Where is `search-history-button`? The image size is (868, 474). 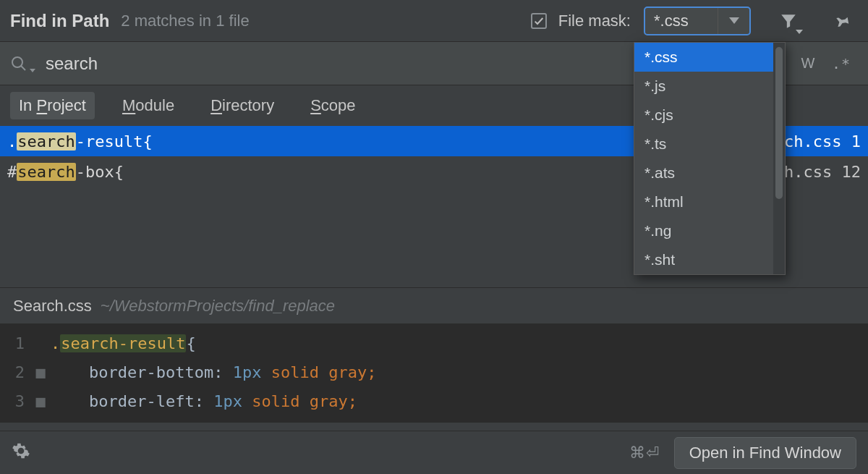 search-history-button is located at coordinates (23, 64).